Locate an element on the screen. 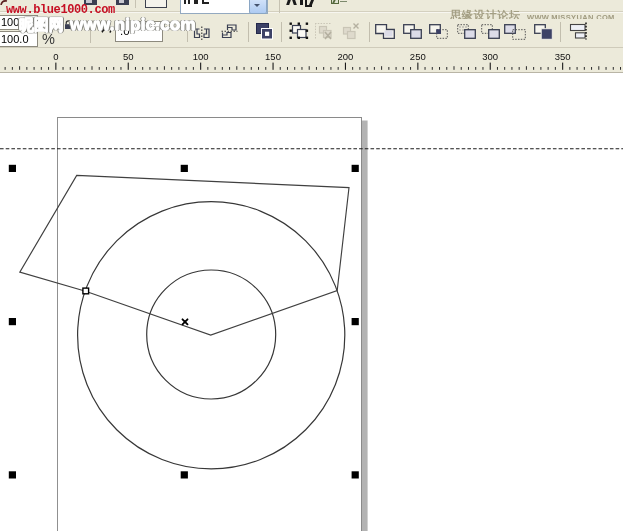 This screenshot has width=623, height=531. svg-text: 100 is located at coordinates (201, 56).